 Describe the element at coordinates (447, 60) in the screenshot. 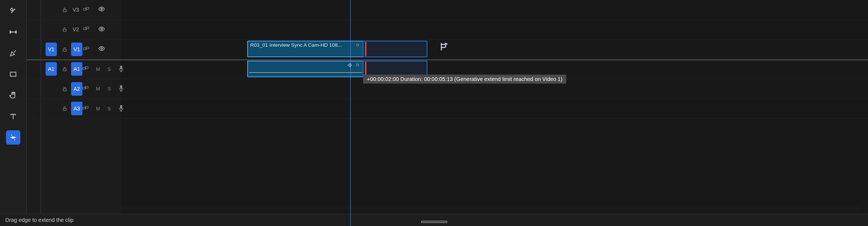

I see `va-divider` at that location.